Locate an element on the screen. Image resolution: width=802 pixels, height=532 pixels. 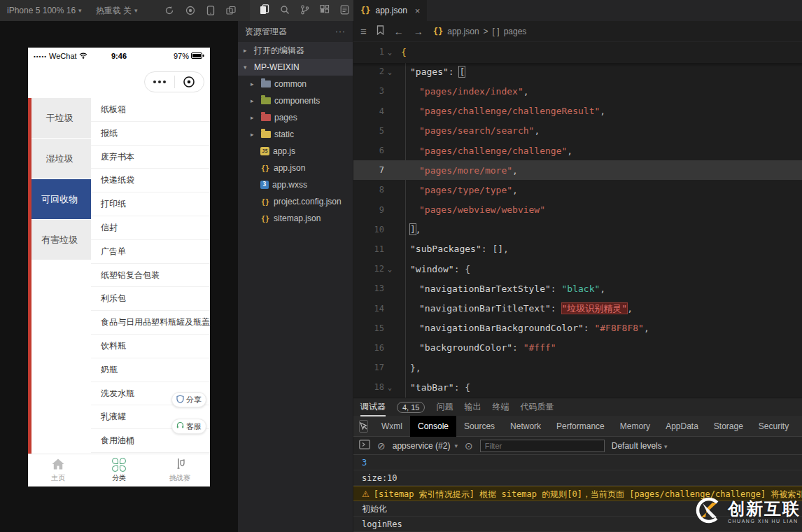
code-line-4: 4"pages/challenge/challengeResult", is located at coordinates (578, 111).